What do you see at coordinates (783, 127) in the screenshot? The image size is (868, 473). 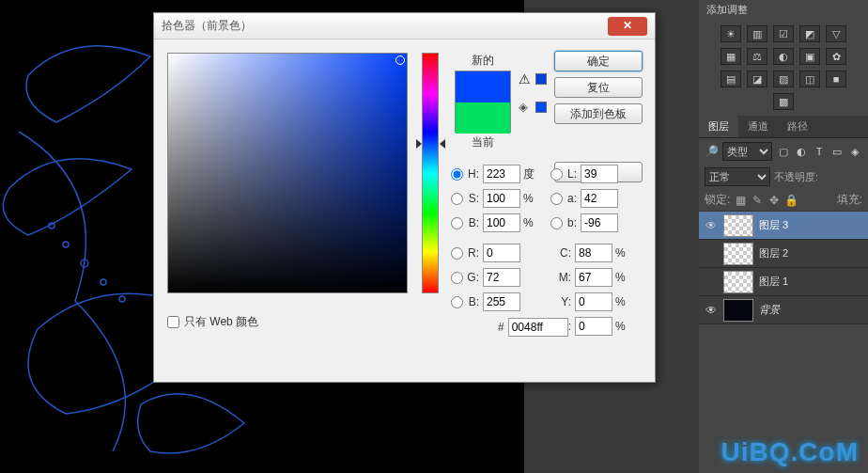 I see `panel-tabs: 图层 通道 路径` at bounding box center [783, 127].